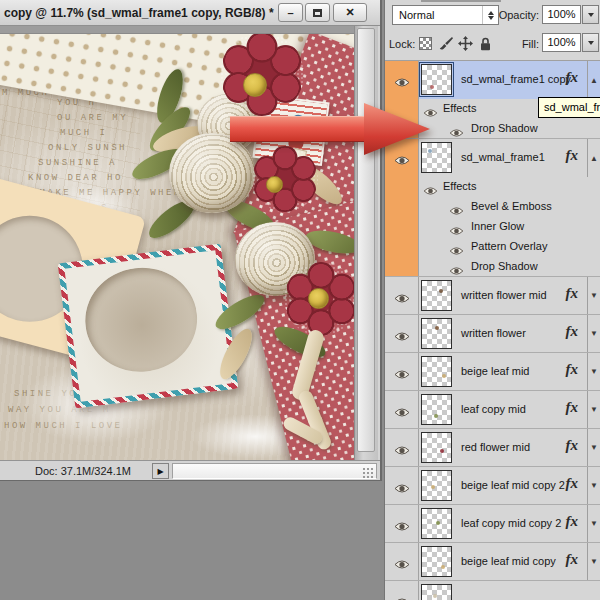 This screenshot has width=600, height=600. I want to click on effect-row-bevel-emboss: Bevel & Emboss, so click(492, 207).